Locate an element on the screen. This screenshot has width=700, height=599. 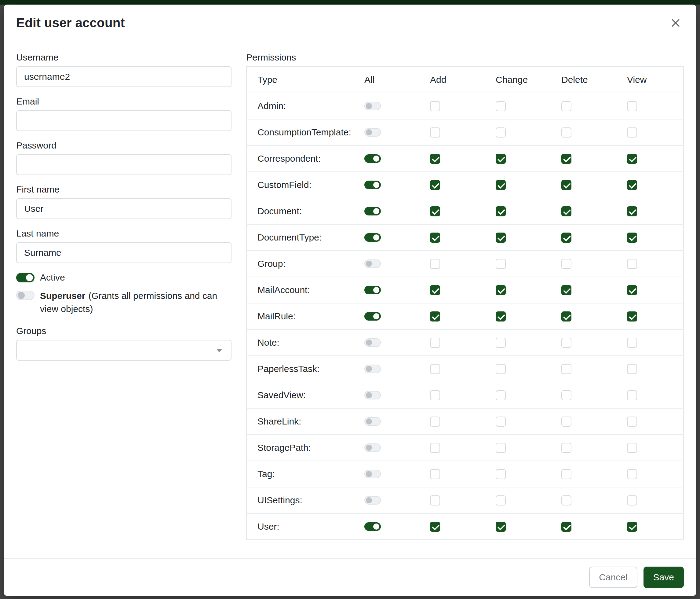
permission-type-label: User: is located at coordinates (303, 527).